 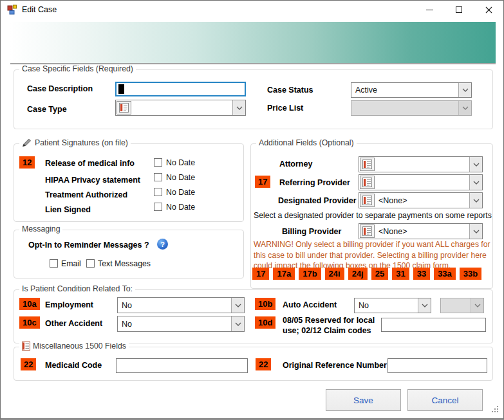 What do you see at coordinates (265, 323) in the screenshot?
I see `claim-box-badge-10d: 10d` at bounding box center [265, 323].